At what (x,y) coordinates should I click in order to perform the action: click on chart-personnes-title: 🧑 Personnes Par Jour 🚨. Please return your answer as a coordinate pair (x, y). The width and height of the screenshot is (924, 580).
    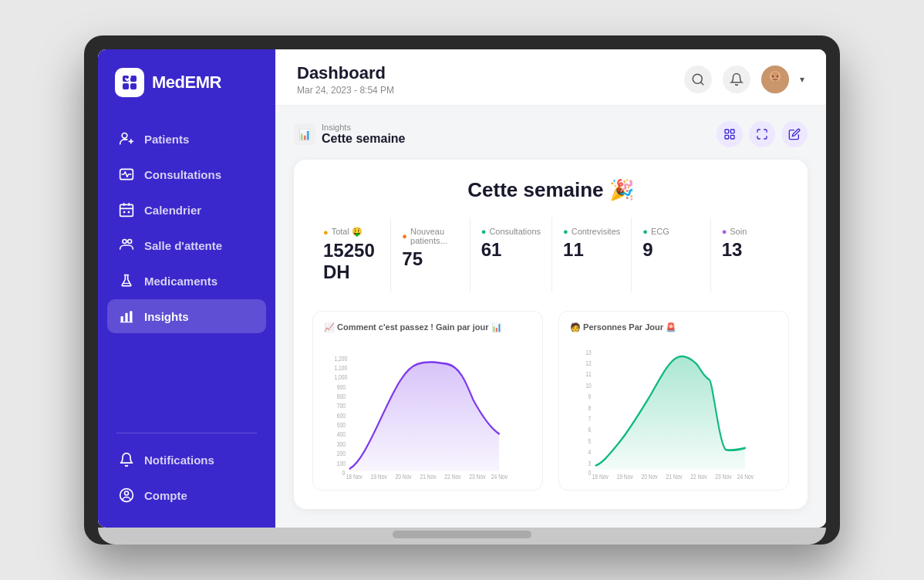
    Looking at the image, I should click on (674, 327).